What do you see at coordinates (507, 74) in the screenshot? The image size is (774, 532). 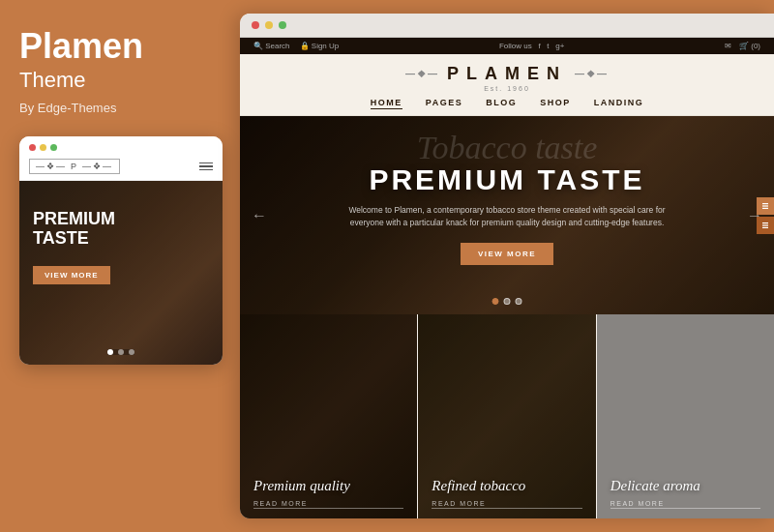 I see `site-logo: —❖— PLAMEN —❖—` at bounding box center [507, 74].